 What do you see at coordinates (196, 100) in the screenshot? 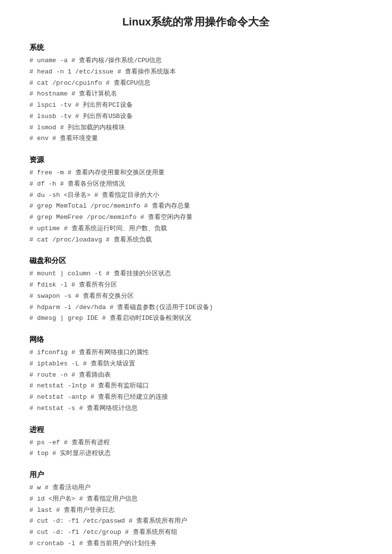
I see `command-block-system: # uname -a # 查看内核/操作系统/CPU信息# head -n 1 …` at bounding box center [196, 100].